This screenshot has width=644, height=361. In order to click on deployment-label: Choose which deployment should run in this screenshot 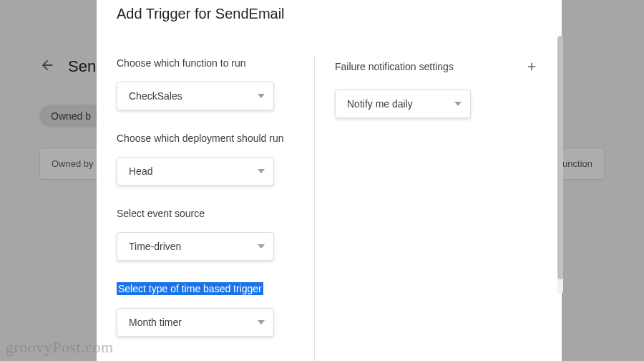, I will do `click(200, 138)`.